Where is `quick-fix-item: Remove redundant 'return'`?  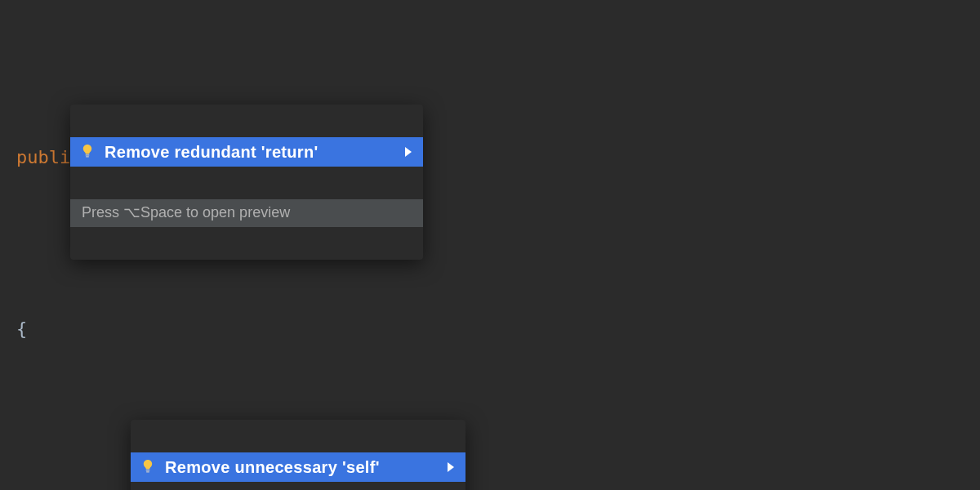 quick-fix-item: Remove redundant 'return' is located at coordinates (247, 152).